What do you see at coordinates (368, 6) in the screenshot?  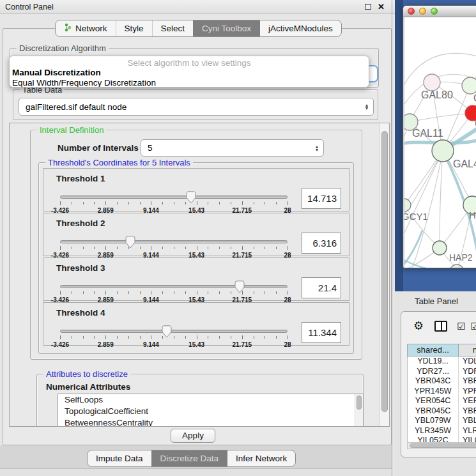 I see `float-window-icon` at bounding box center [368, 6].